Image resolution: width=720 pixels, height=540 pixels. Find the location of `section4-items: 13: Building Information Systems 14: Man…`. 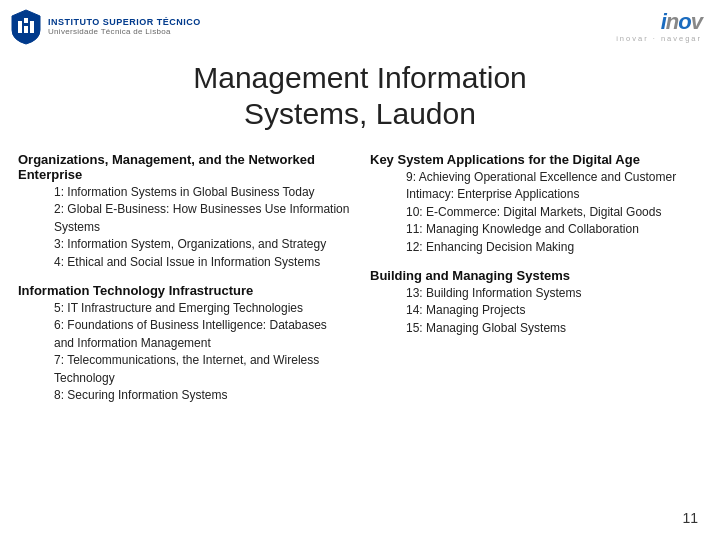

section4-items: 13: Building Information Systems 14: Man… is located at coordinates (536, 311).